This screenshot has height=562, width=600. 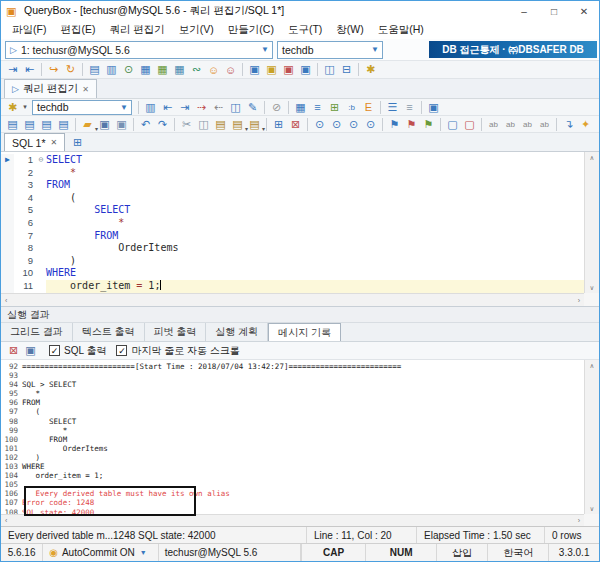 What do you see at coordinates (254, 124) in the screenshot?
I see `paste-special-icon: ▤▾` at bounding box center [254, 124].